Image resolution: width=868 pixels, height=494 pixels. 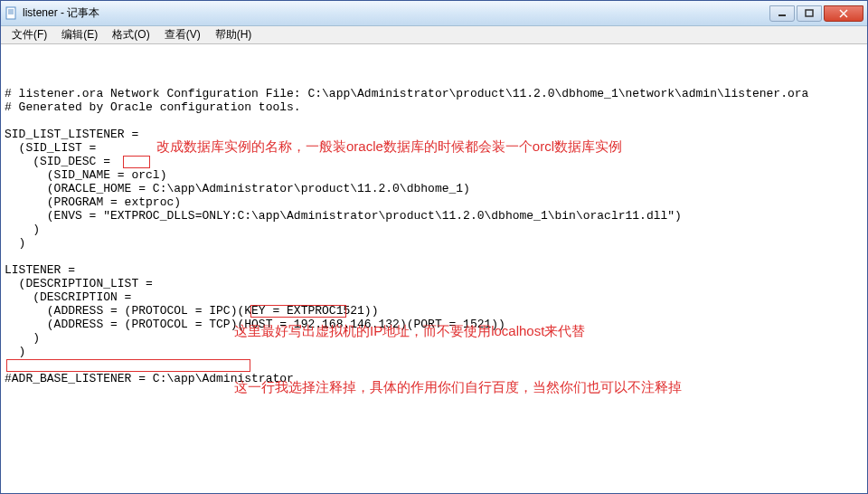 What do you see at coordinates (782, 14) in the screenshot?
I see `minimize-button` at bounding box center [782, 14].